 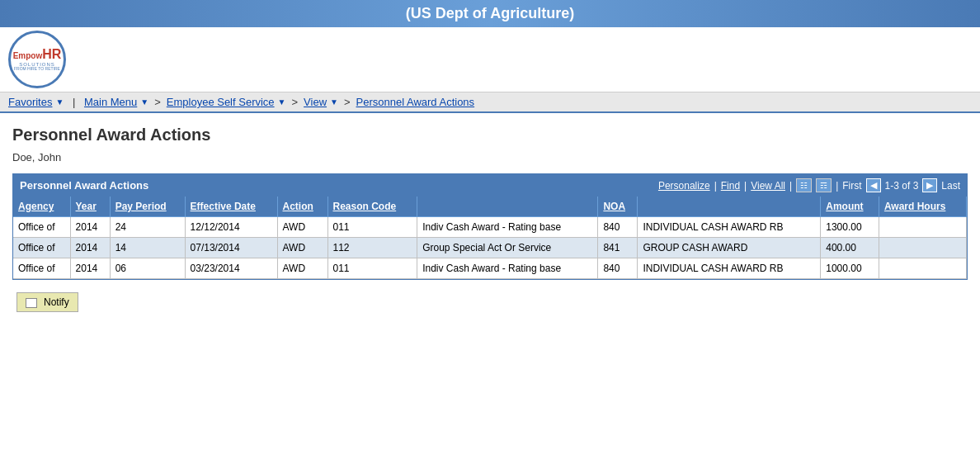 What do you see at coordinates (231, 269) in the screenshot?
I see `table-cell: 03/23/2014` at bounding box center [231, 269].